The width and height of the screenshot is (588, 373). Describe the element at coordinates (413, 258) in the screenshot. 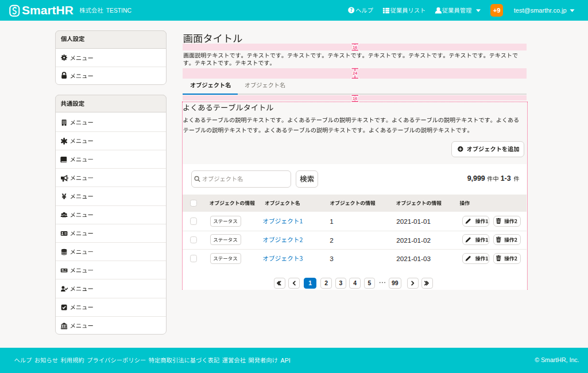

I see `svg-text: 2021-01-03` at that location.